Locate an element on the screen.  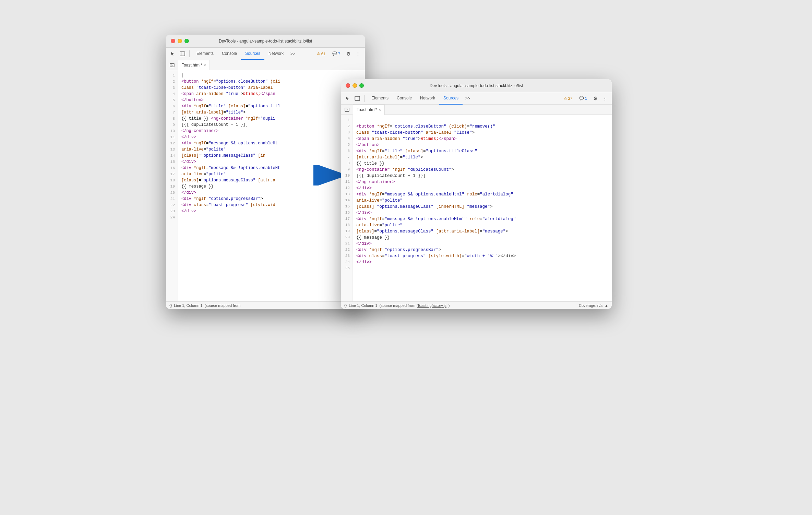
title-bar-front: DevTools - angular-sample-todo-list.stac… is located at coordinates (476, 86).